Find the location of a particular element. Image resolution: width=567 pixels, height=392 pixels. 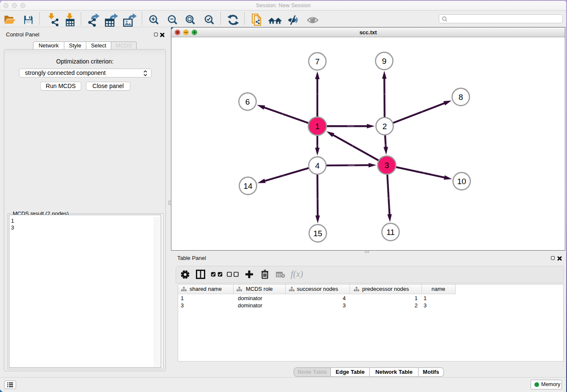

svg-text: 10 is located at coordinates (461, 181).